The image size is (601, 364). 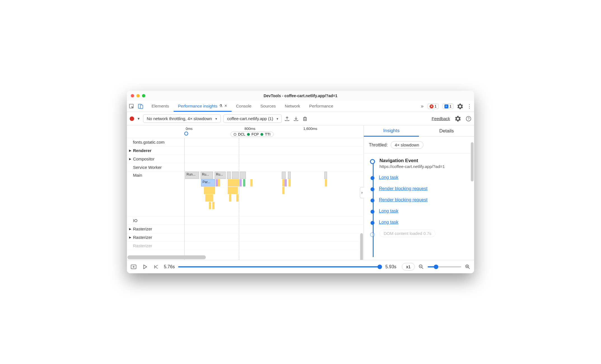 I want to click on zoom-in-icon, so click(x=468, y=267).